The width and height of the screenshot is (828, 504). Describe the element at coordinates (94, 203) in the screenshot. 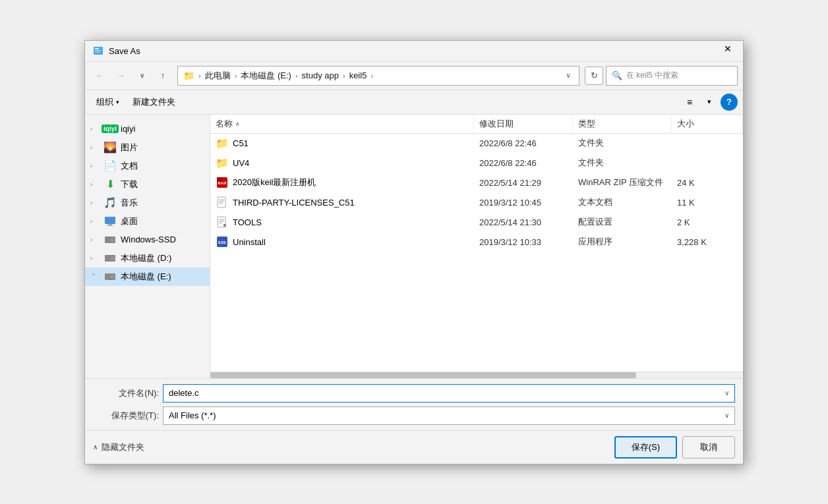

I see `expand-arrow-music: ›` at that location.